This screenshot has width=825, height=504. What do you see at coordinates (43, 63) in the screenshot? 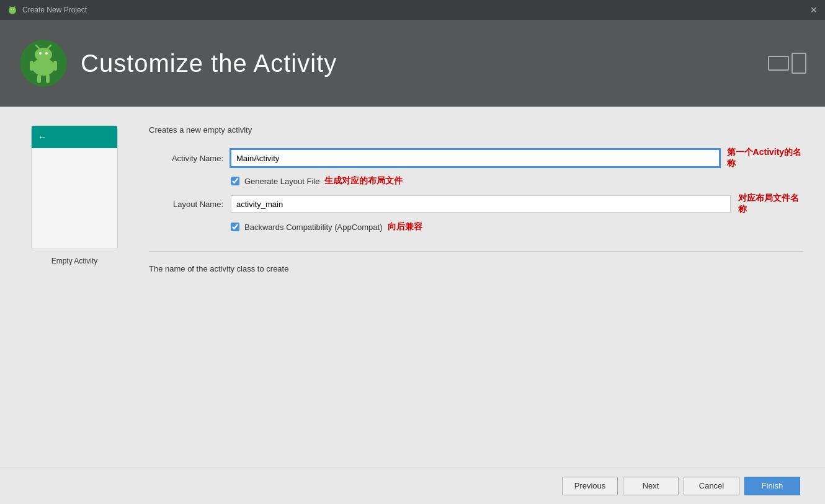
I see `android-logo-icon` at bounding box center [43, 63].